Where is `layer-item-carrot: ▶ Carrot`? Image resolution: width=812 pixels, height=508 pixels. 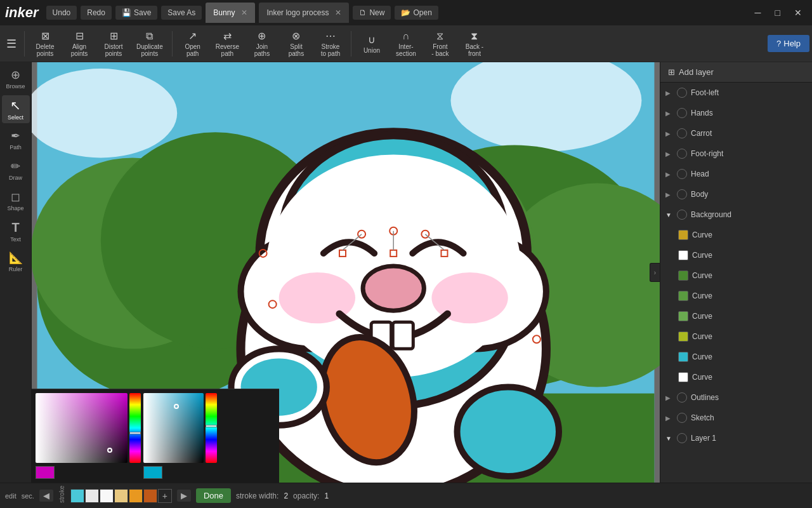
layer-item-carrot: ▶ Carrot is located at coordinates (736, 133).